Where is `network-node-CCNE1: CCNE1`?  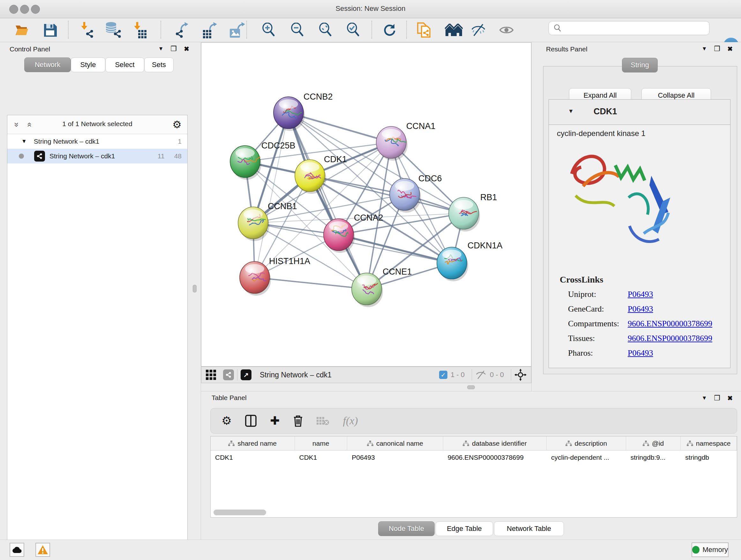
network-node-CCNE1: CCNE1 is located at coordinates (382, 287).